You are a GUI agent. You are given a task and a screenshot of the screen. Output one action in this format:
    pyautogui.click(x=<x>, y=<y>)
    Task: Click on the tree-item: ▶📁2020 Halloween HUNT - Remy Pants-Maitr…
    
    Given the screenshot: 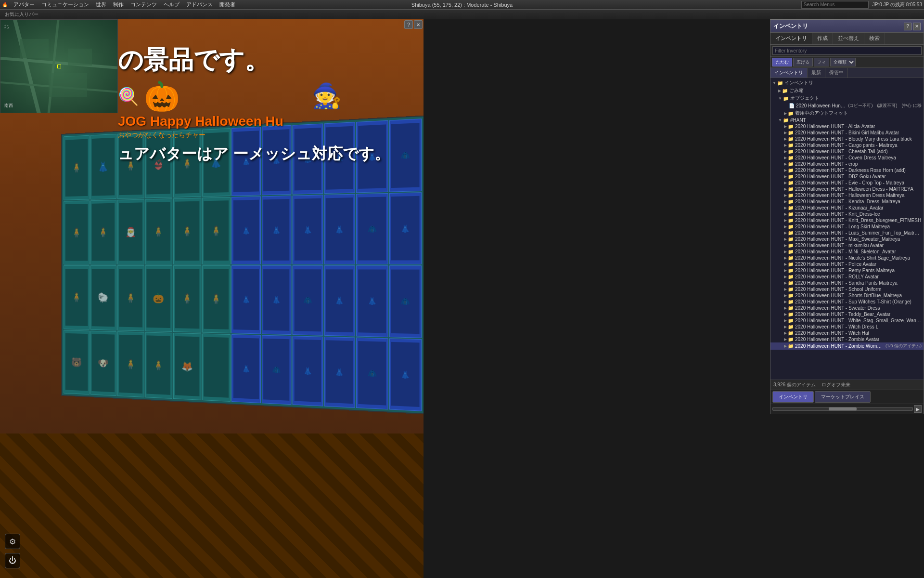 What is the action you would take?
    pyautogui.click(x=847, y=271)
    